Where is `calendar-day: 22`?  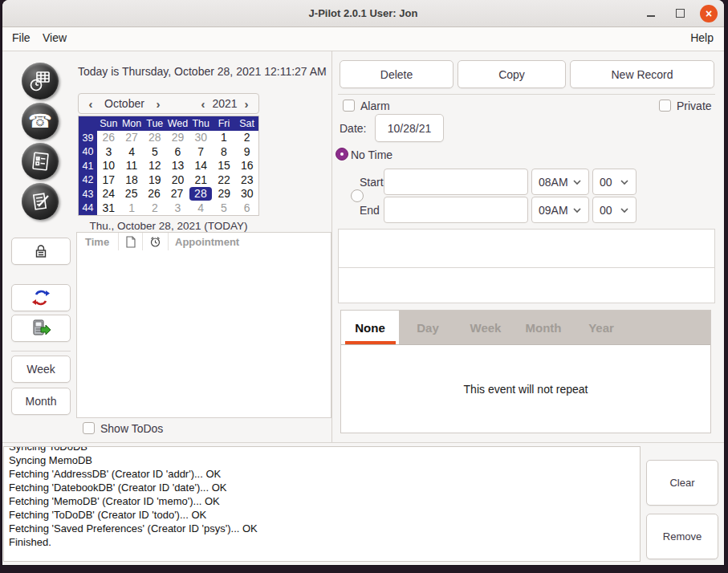
calendar-day: 22 is located at coordinates (225, 180).